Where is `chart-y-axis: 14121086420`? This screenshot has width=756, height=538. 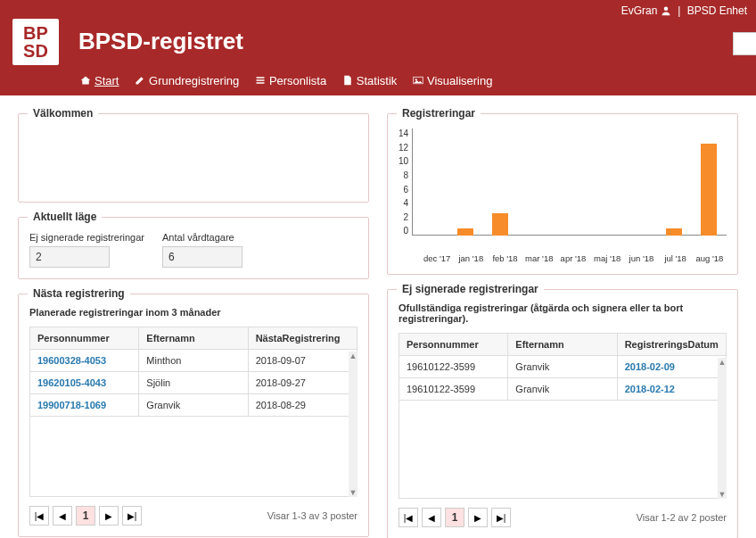 chart-y-axis: 14121086420 is located at coordinates (405, 182).